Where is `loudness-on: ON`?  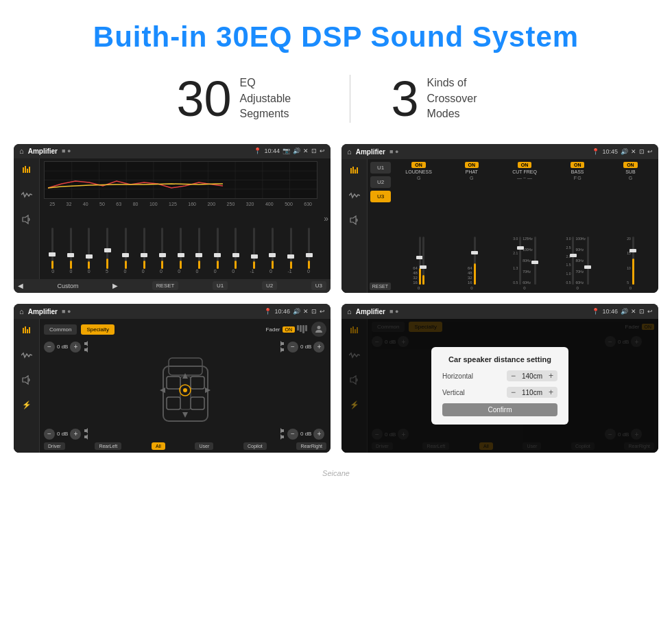
loudness-on: ON is located at coordinates (418, 165).